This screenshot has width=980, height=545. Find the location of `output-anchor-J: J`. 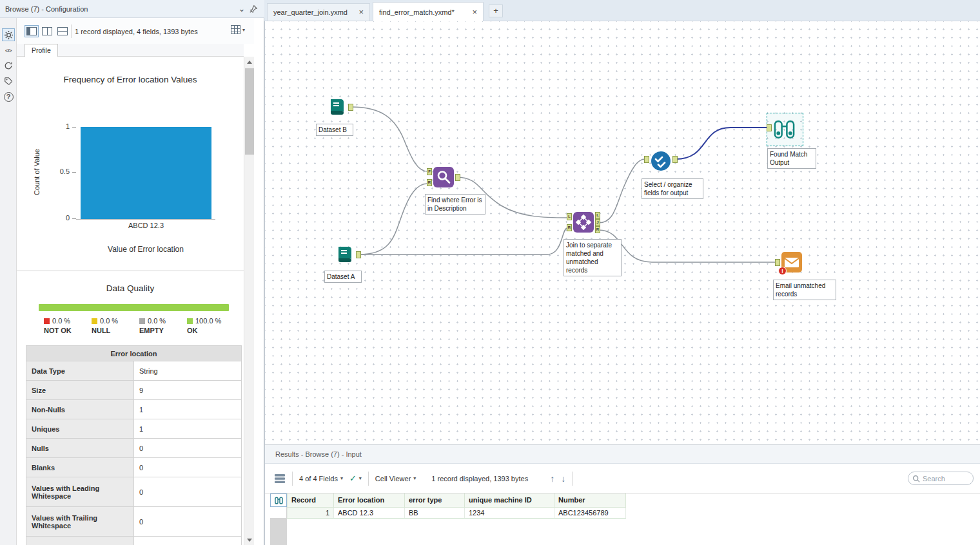

output-anchor-J: J is located at coordinates (598, 223).